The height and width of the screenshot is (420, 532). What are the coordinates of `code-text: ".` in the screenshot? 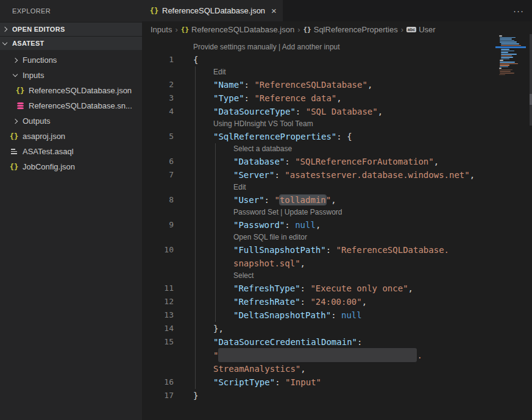 It's located at (363, 355).